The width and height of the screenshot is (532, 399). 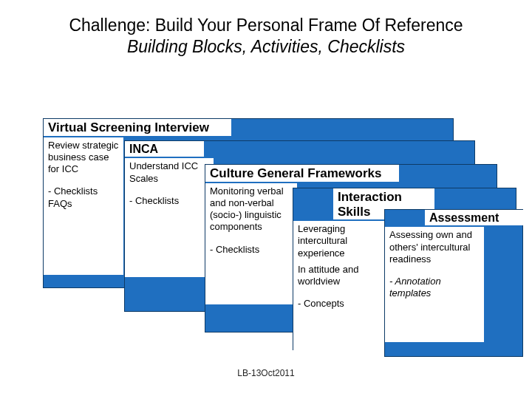 I want to click on band-body-culture-frameworks: Monitoring verbal and non-verbal (socio-…, so click(x=251, y=244).